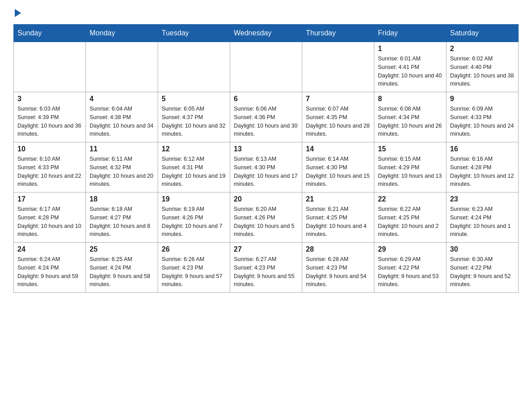  Describe the element at coordinates (194, 268) in the screenshot. I see `calendar-cell: 26Sunrise: 6:26 AM Sunset: 4:23 PM Dayli…` at that location.